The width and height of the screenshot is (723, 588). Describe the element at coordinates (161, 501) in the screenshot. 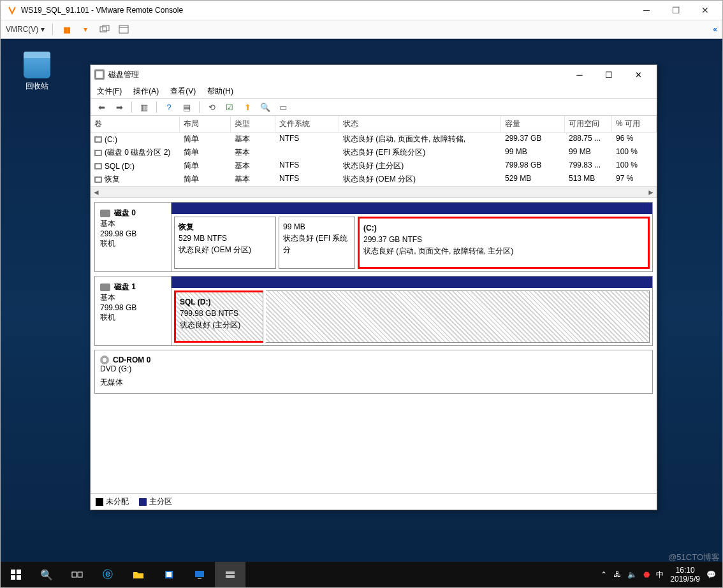

I see `legend-primary-label: 主分区` at that location.